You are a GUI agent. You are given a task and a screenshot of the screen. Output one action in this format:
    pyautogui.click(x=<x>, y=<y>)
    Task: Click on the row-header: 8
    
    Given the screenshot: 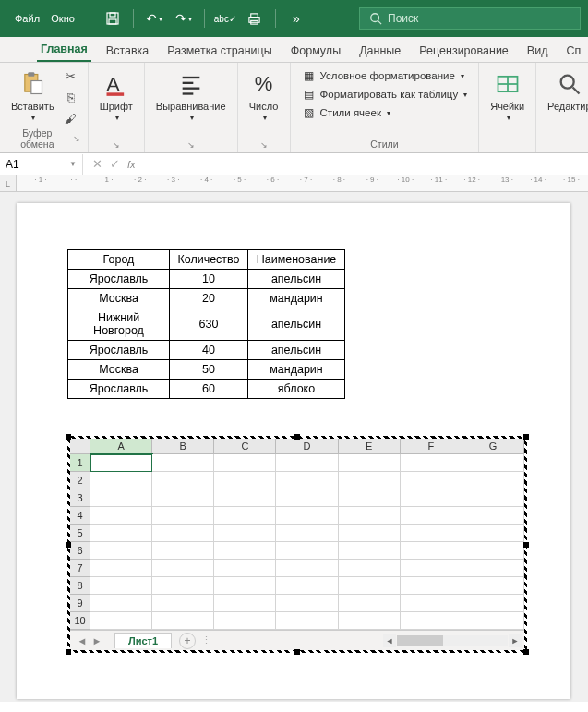 What is the action you would take?
    pyautogui.click(x=80, y=585)
    